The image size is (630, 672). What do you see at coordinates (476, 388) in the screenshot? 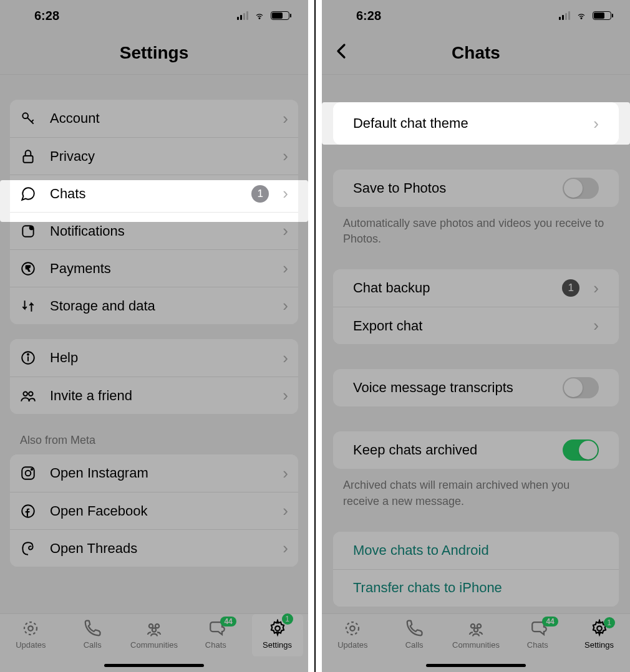
I see `row-voice-transcripts: Voice message transcripts` at bounding box center [476, 388].